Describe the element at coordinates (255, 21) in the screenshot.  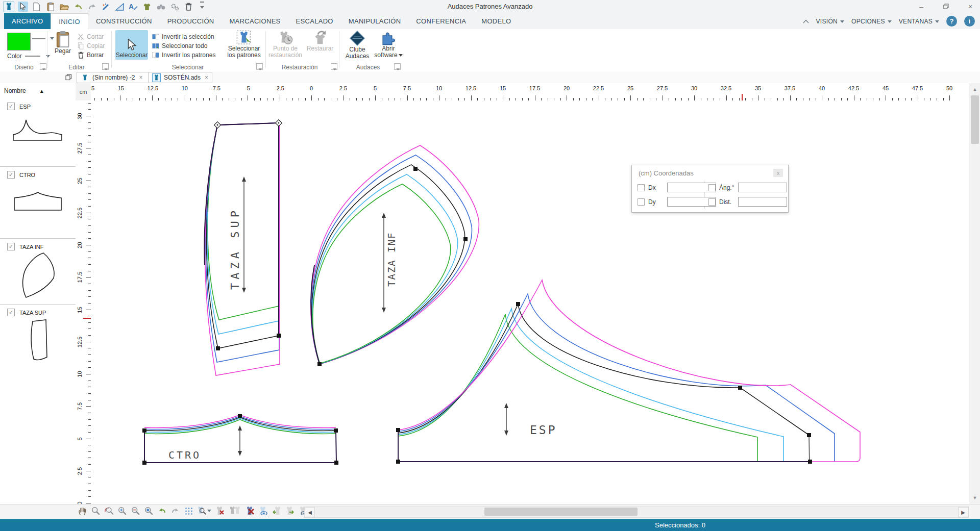
I see `tab-marcaciones: MARCACIONES` at that location.